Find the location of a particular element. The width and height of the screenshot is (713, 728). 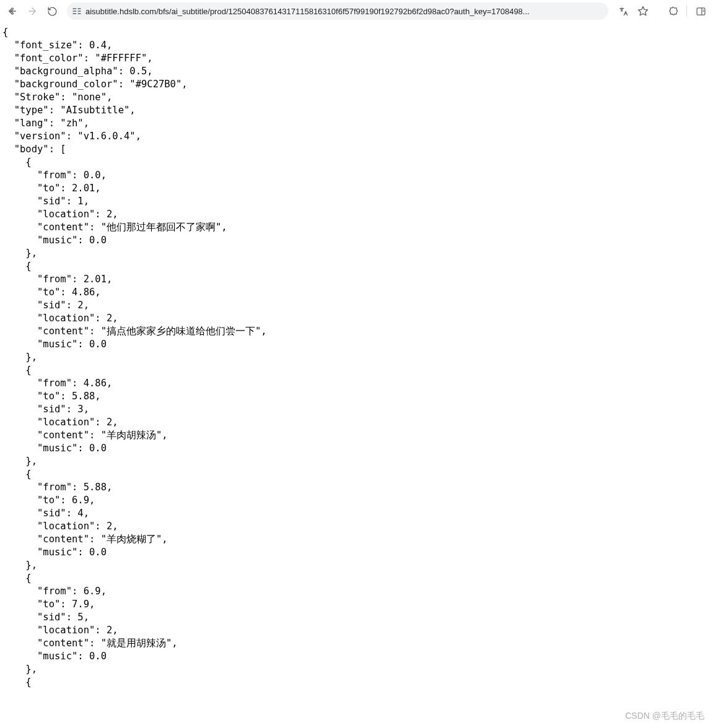

forward-button is located at coordinates (32, 11).